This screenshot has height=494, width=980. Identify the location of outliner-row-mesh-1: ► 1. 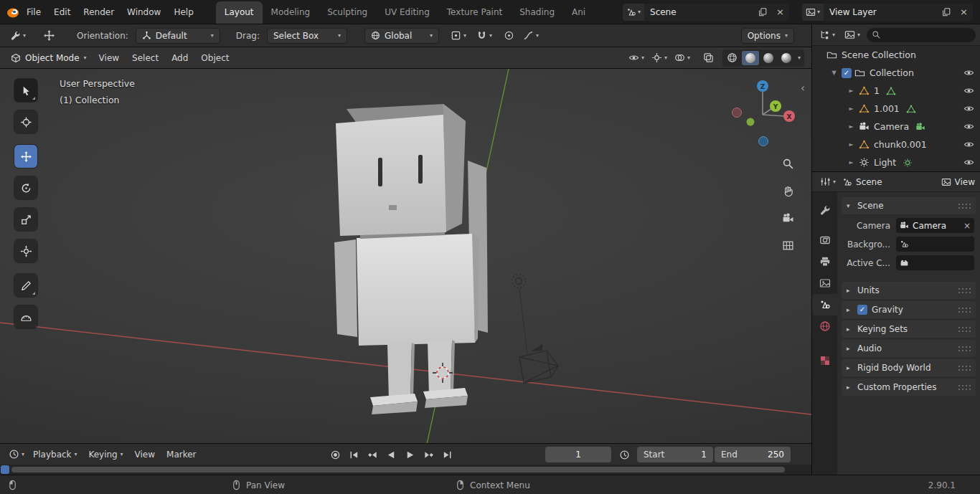
(896, 90).